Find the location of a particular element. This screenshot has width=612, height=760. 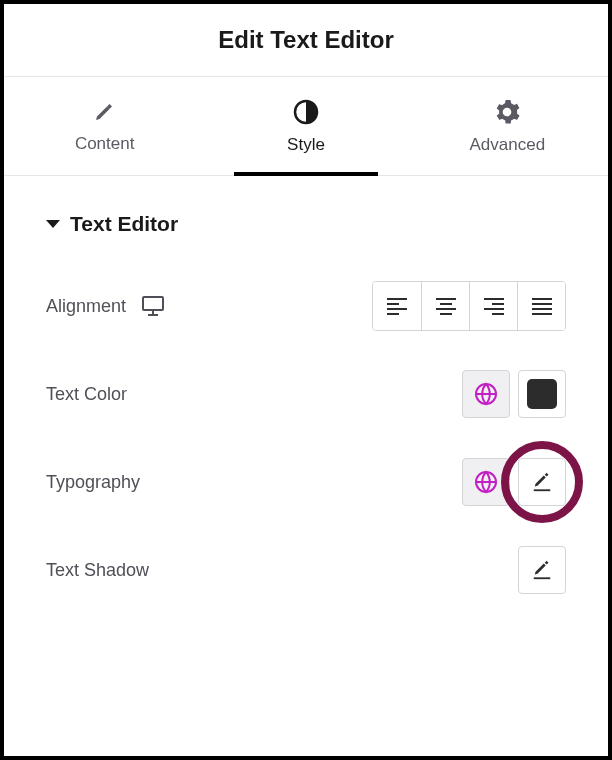

section-header: Text Editor is located at coordinates (306, 224).